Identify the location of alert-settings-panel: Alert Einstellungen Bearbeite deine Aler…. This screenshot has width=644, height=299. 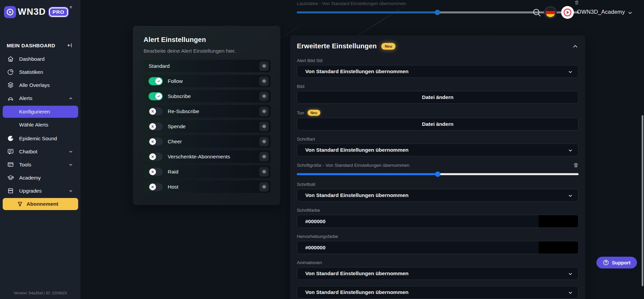
(207, 115).